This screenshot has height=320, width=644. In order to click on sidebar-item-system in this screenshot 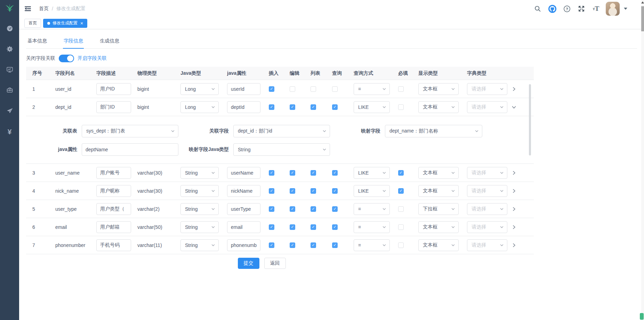, I will do `click(10, 49)`.